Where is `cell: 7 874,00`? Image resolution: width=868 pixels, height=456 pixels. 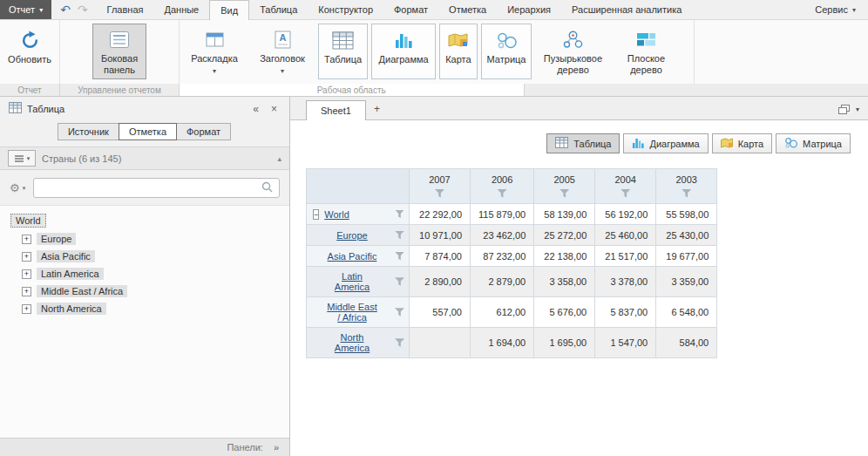 cell: 7 874,00 is located at coordinates (440, 256).